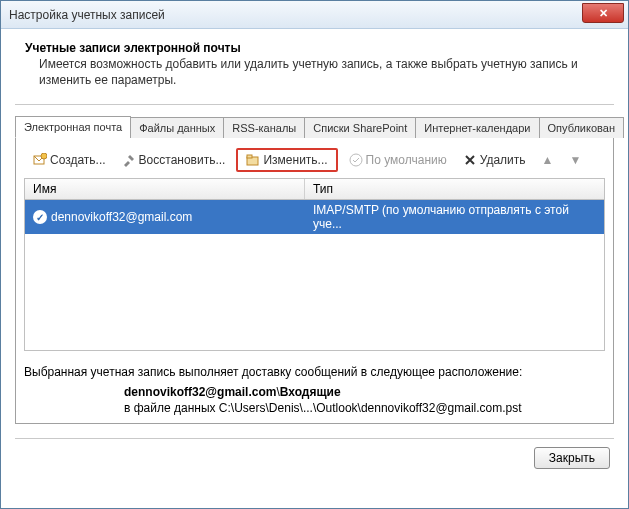 The image size is (629, 509). What do you see at coordinates (548, 160) in the screenshot?
I see `move-up-button: ▲` at bounding box center [548, 160].